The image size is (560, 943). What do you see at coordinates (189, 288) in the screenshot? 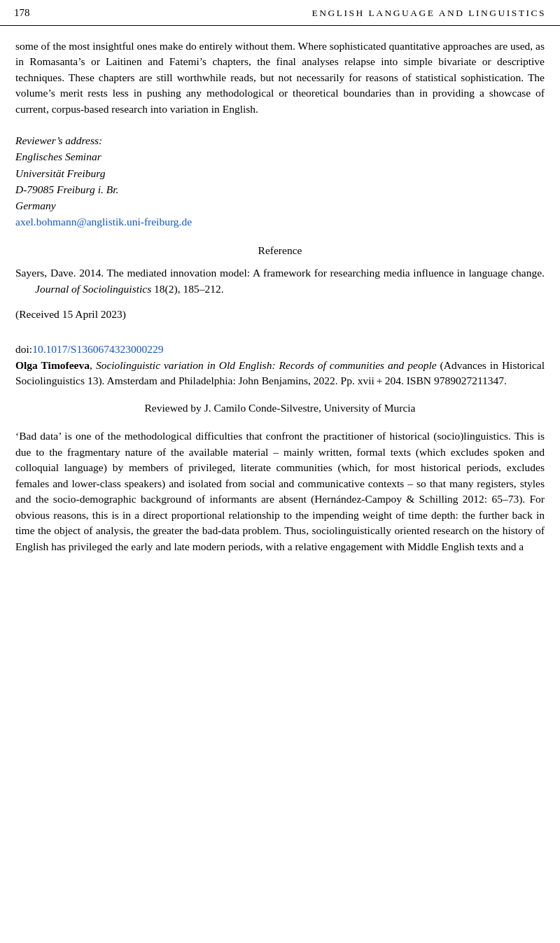
I see `reference-journal-detail: 18(2), 185–212.` at bounding box center [189, 288].